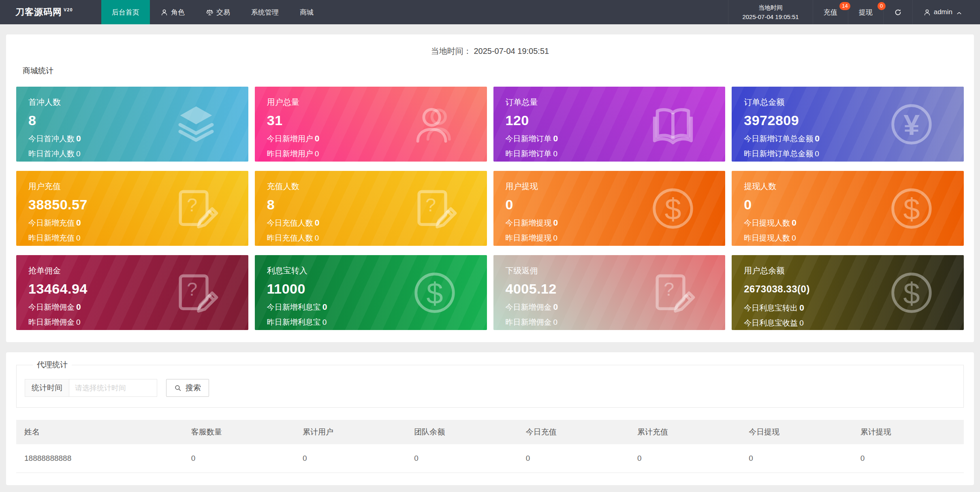 Image resolution: width=980 pixels, height=492 pixels. Describe the element at coordinates (854, 323) in the screenshot. I see `stat-card-line3: 今日利息宝收益0` at that location.